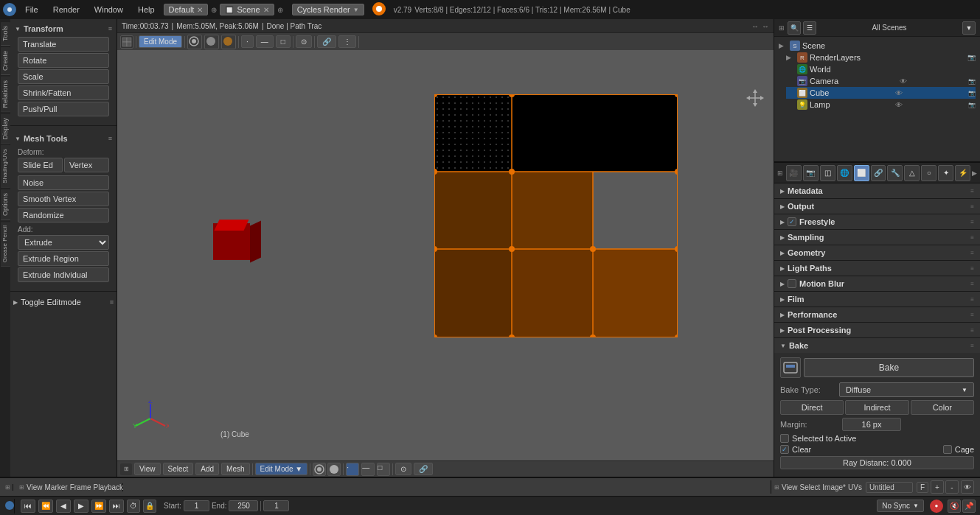 The width and height of the screenshot is (980, 515). I want to click on menu-file: File, so click(32, 10).